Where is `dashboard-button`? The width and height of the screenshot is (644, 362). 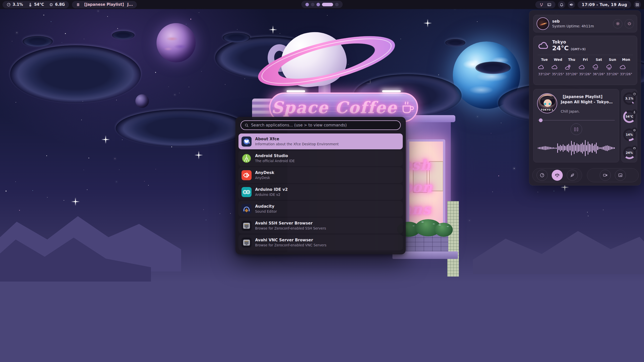 dashboard-button is located at coordinates (637, 5).